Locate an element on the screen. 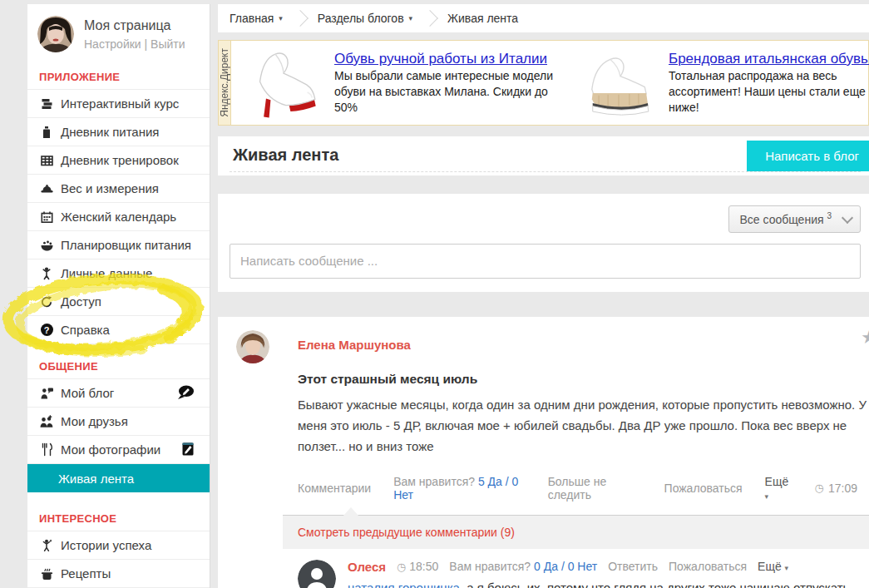 The image size is (869, 588). comment-time-value: 18:50 is located at coordinates (424, 566).